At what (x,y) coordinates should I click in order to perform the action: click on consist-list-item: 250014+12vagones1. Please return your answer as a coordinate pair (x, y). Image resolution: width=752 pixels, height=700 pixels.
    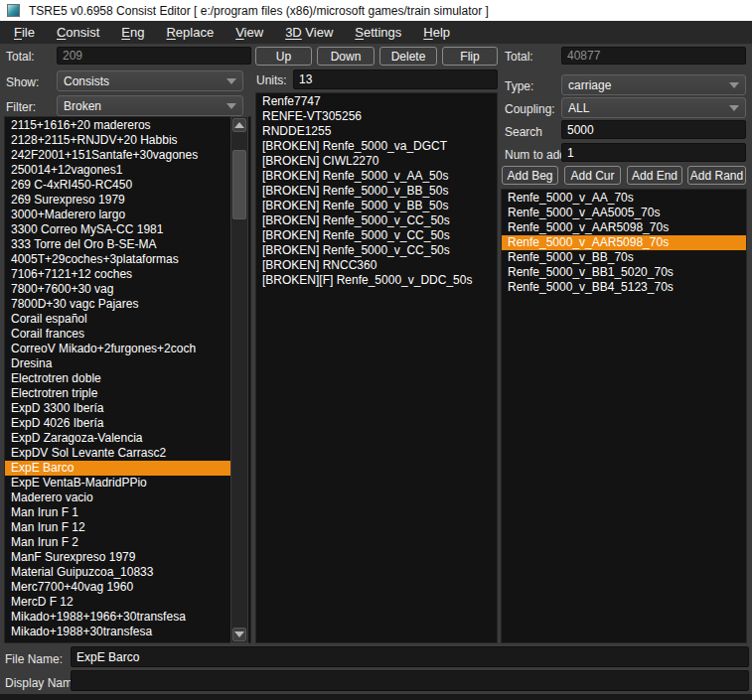
    Looking at the image, I should click on (118, 171).